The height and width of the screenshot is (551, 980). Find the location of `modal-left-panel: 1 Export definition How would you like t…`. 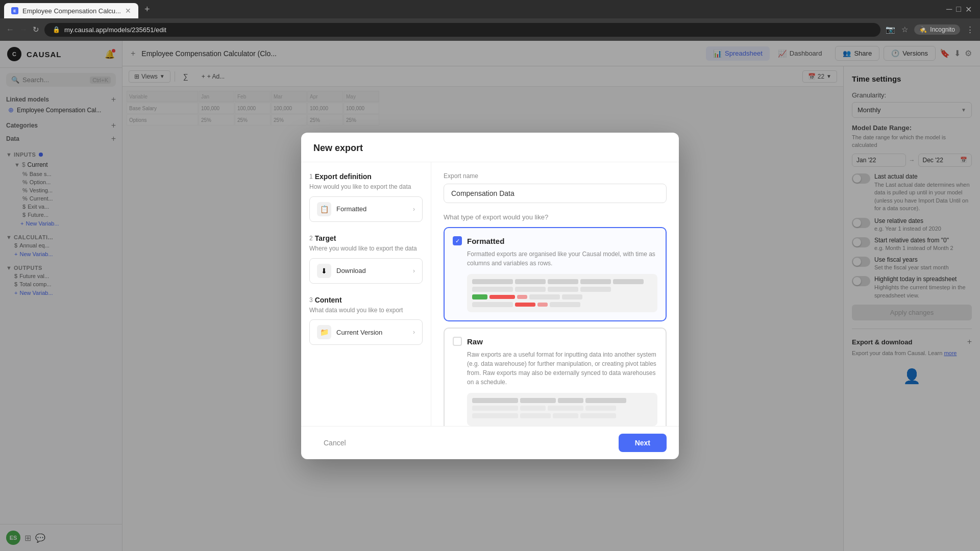

modal-left-panel: 1 Export definition How would you like t… is located at coordinates (366, 294).